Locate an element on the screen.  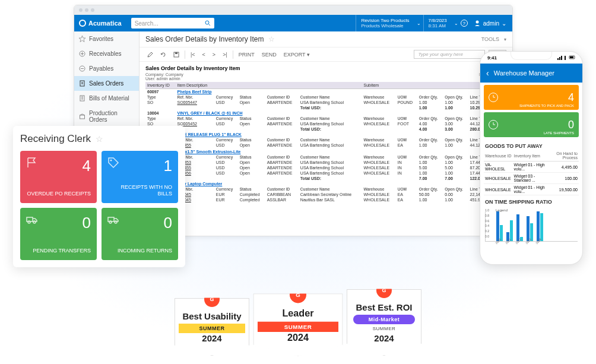
tag-icon is located at coordinates (113, 163).